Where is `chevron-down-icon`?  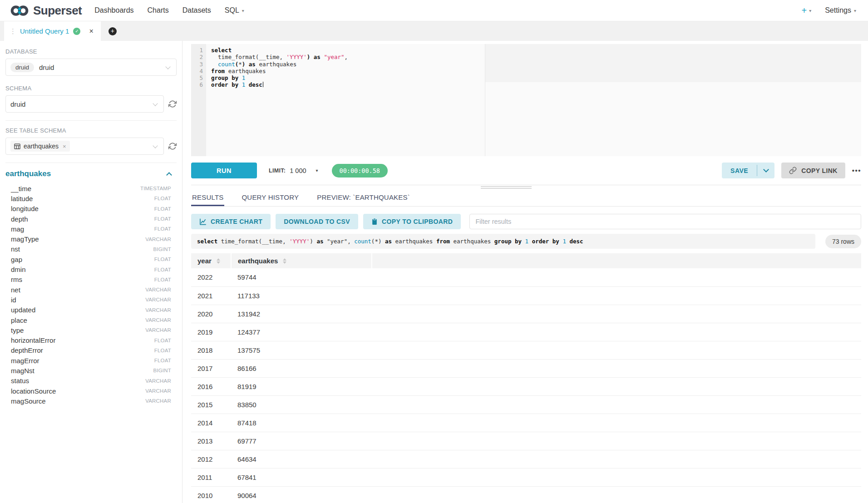 chevron-down-icon is located at coordinates (766, 170).